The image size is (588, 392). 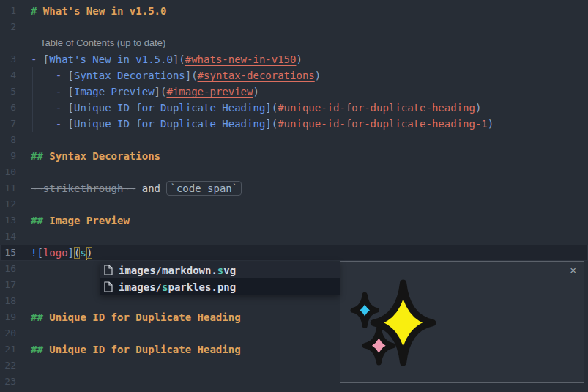 I want to click on sparkles-image, so click(x=394, y=322).